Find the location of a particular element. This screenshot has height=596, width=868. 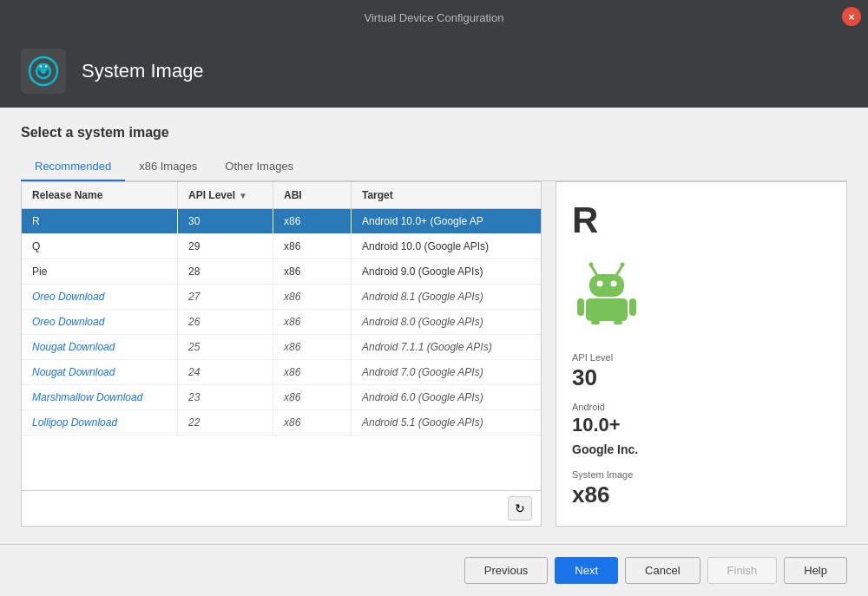

col-release-name: Release Name is located at coordinates (100, 195).